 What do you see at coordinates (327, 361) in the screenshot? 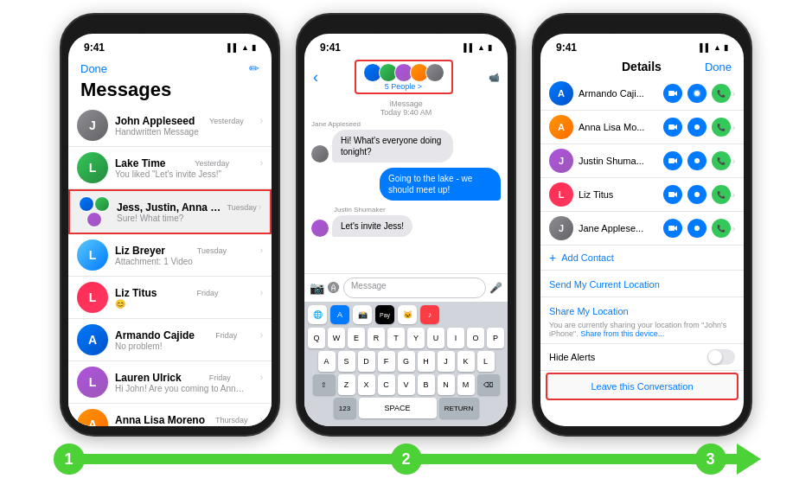
I see `key-a: A` at bounding box center [327, 361].